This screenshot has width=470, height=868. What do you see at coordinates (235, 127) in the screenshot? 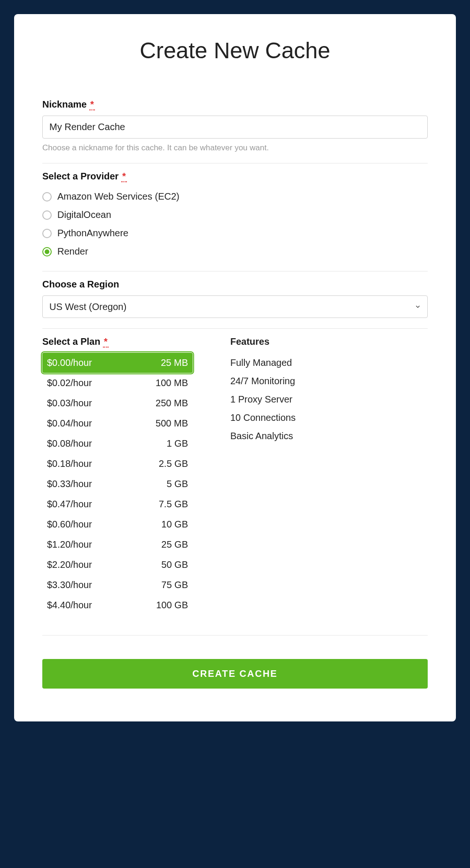
I see `nickname-section: Nickname * Choose a nickname for this ca…` at bounding box center [235, 127].